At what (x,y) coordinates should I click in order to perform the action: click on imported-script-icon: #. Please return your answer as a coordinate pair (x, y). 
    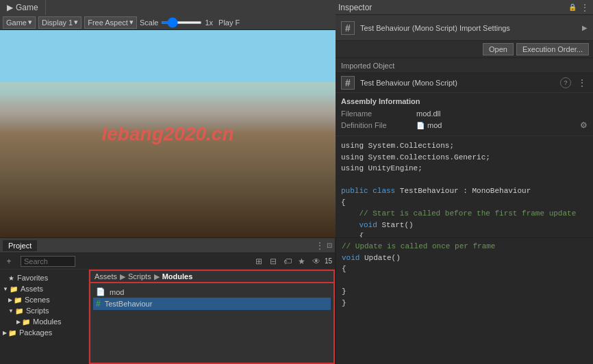
    Looking at the image, I should click on (348, 83).